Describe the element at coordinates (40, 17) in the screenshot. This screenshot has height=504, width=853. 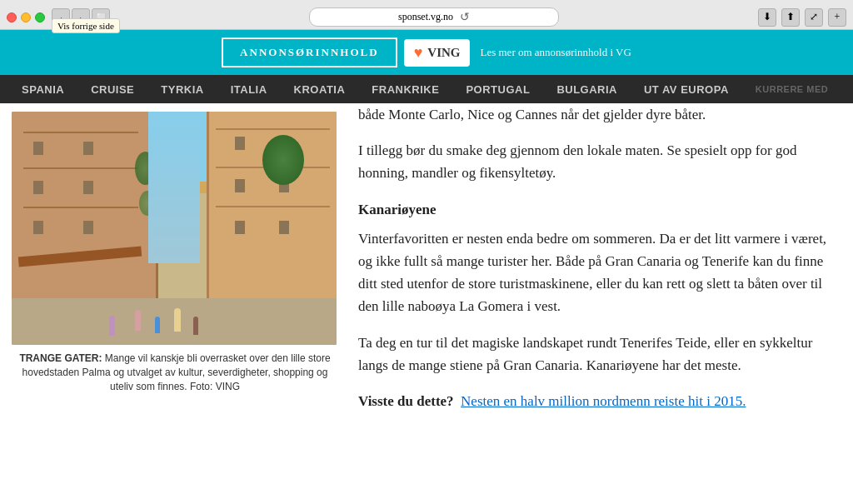
I see `maximize-button` at that location.